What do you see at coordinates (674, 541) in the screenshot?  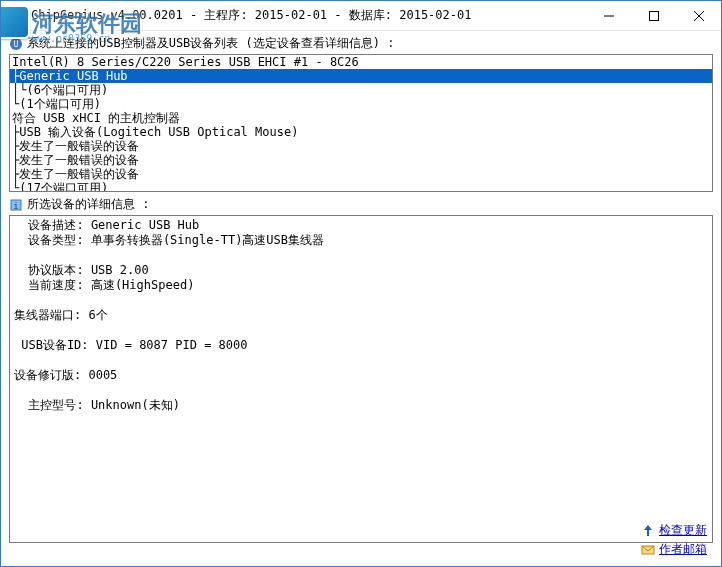 I see `footer-links: 检查更新 作者邮箱` at bounding box center [674, 541].